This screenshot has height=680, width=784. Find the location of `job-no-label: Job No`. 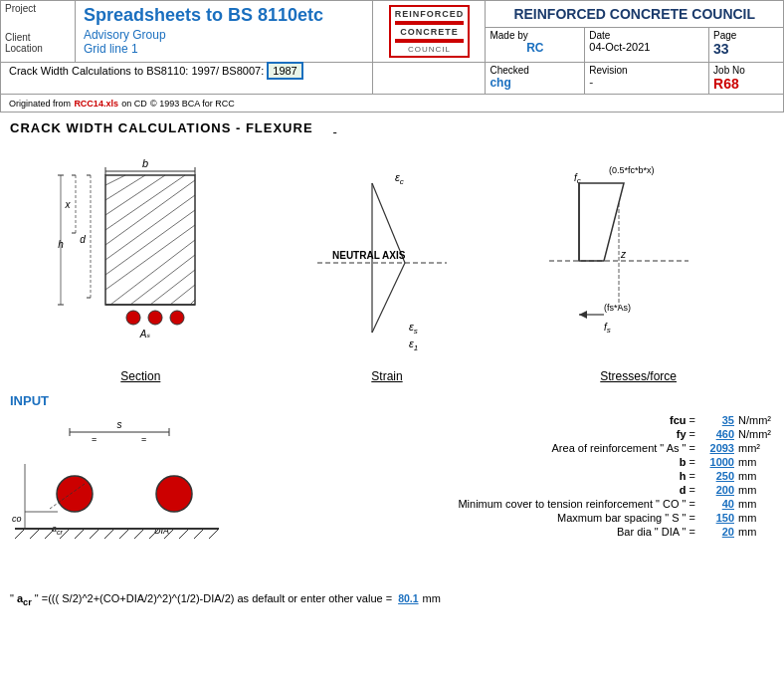

job-no-label: Job No is located at coordinates (746, 70).